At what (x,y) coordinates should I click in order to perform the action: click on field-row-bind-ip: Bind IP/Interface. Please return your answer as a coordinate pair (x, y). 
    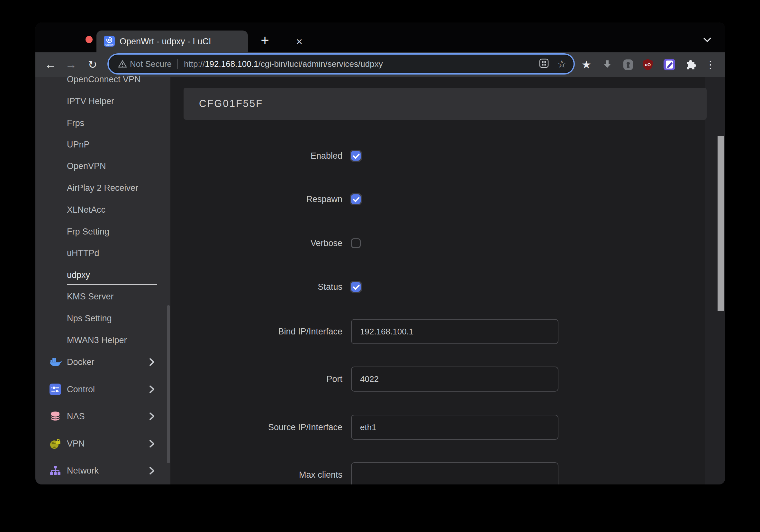
    Looking at the image, I should click on (448, 332).